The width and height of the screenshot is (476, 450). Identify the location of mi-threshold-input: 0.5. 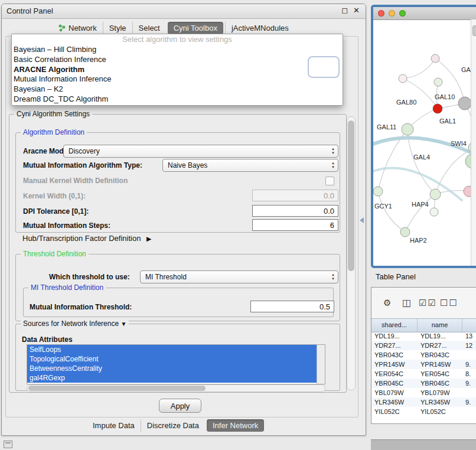
(292, 306).